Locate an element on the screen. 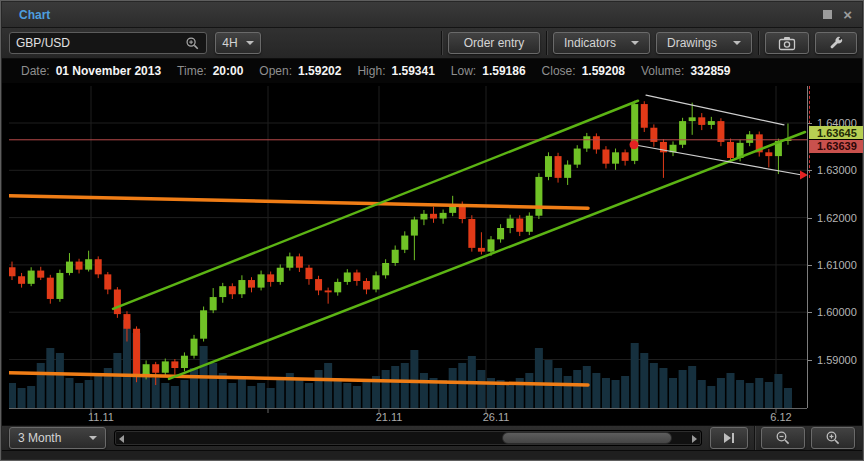  price-axis: 1.640001.630001.620001.610001.600001.590… is located at coordinates (836, 247).